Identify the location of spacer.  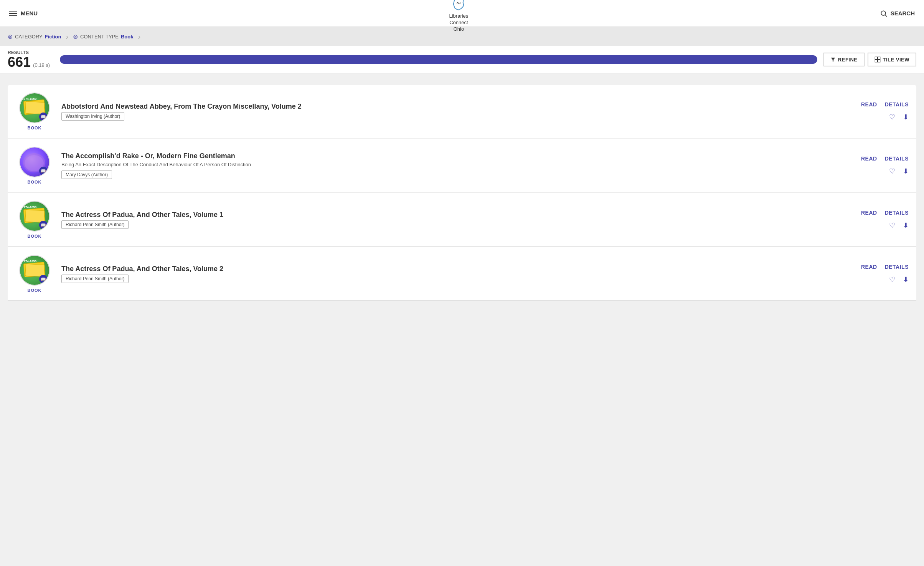
(462, 79).